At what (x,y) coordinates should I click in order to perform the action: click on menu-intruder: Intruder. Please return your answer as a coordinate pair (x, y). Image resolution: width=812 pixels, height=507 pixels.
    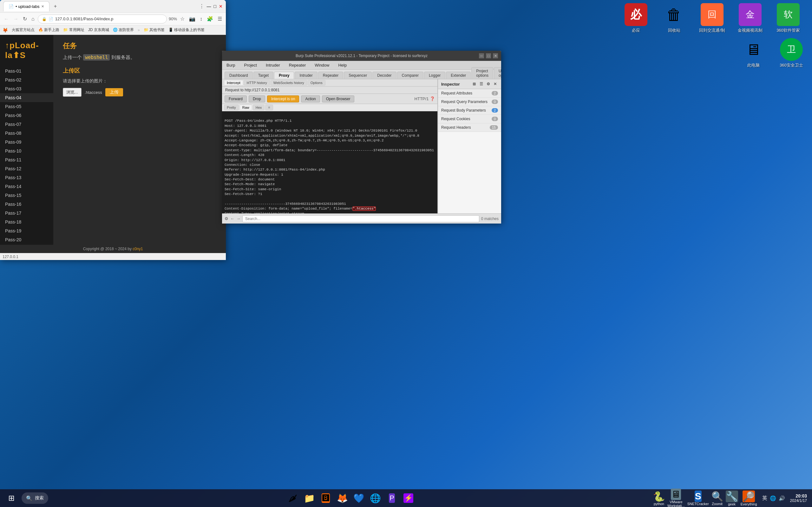
    Looking at the image, I should click on (273, 65).